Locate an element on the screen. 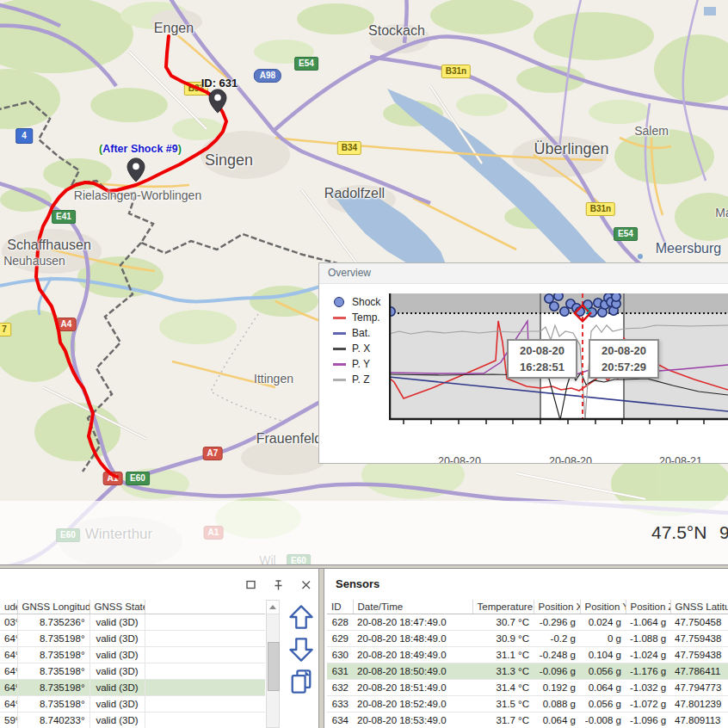 The height and width of the screenshot is (728, 728). maximize-button is located at coordinates (251, 585).